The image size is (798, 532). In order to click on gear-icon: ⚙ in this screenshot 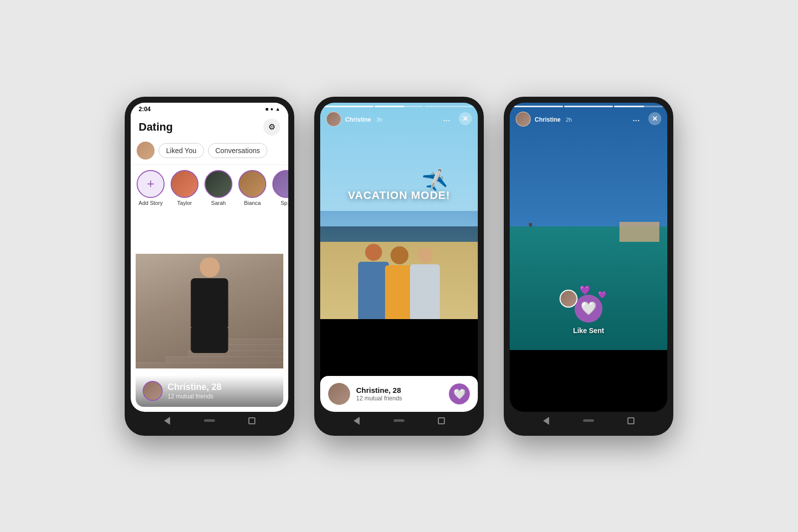, I will do `click(272, 127)`.